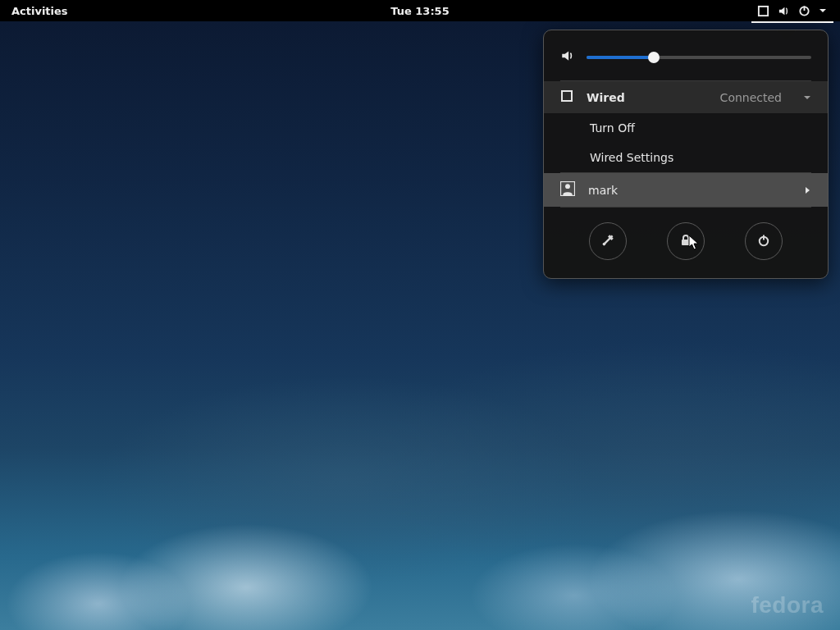 The height and width of the screenshot is (630, 840). Describe the element at coordinates (686, 190) in the screenshot. I see `user-row: mark` at that location.